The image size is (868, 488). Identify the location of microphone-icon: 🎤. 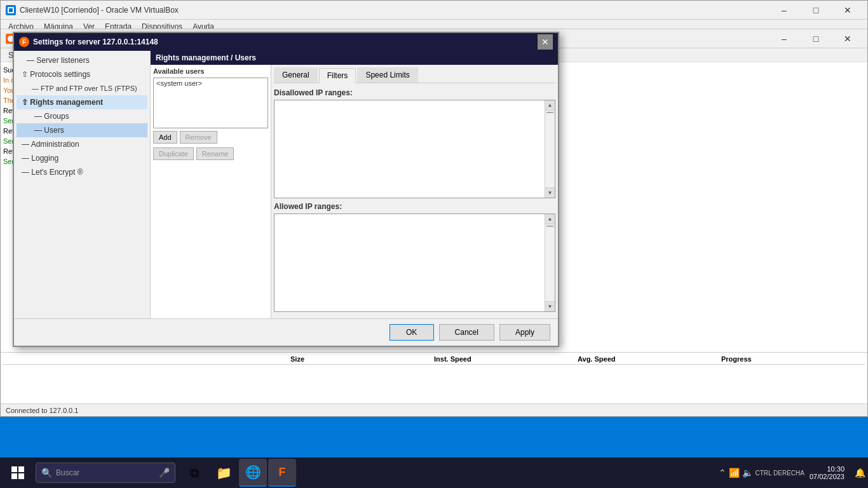
(164, 473).